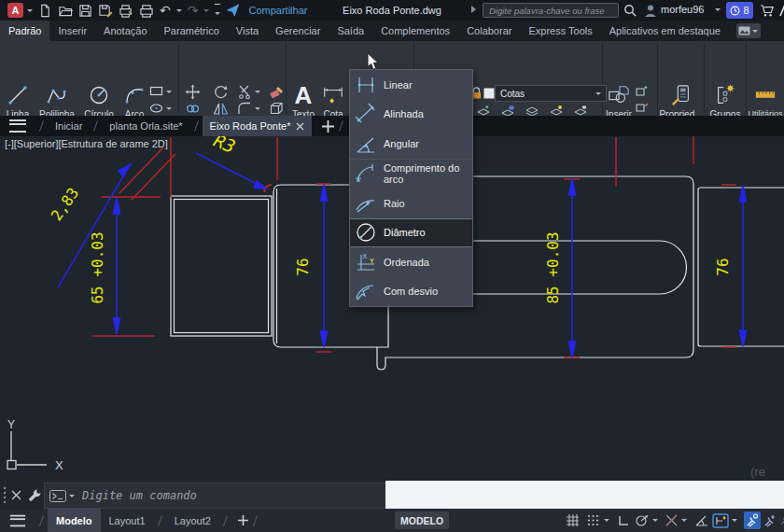 This screenshot has width=784, height=532. Describe the element at coordinates (233, 496) in the screenshot. I see `command-input` at that location.